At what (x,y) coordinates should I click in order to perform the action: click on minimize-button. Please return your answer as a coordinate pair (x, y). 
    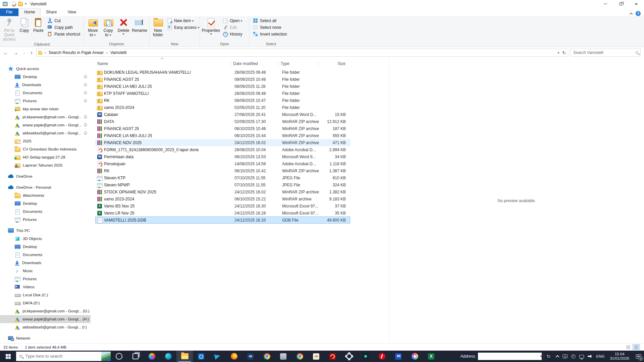
    Looking at the image, I should click on (605, 4).